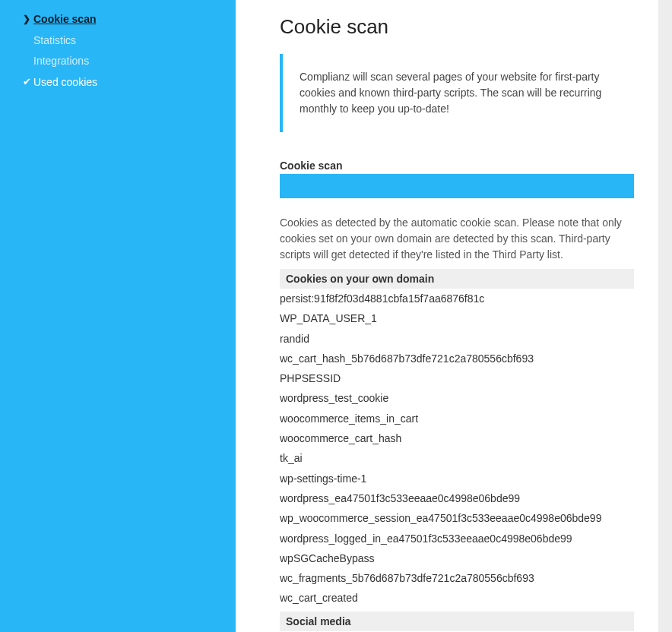  Describe the element at coordinates (457, 378) in the screenshot. I see `list-item: PHPSESSID` at that location.